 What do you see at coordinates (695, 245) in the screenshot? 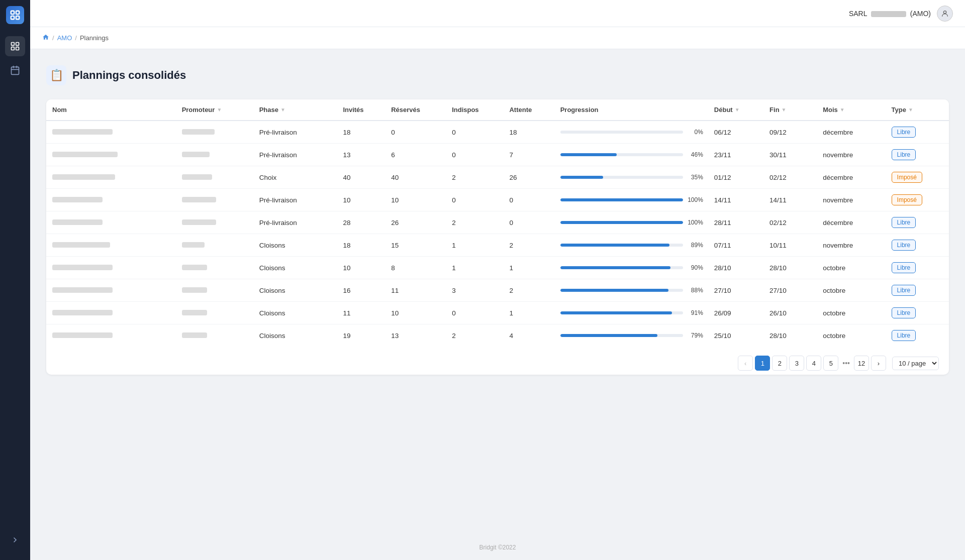
I see `progress-pct: 89%` at bounding box center [695, 245].